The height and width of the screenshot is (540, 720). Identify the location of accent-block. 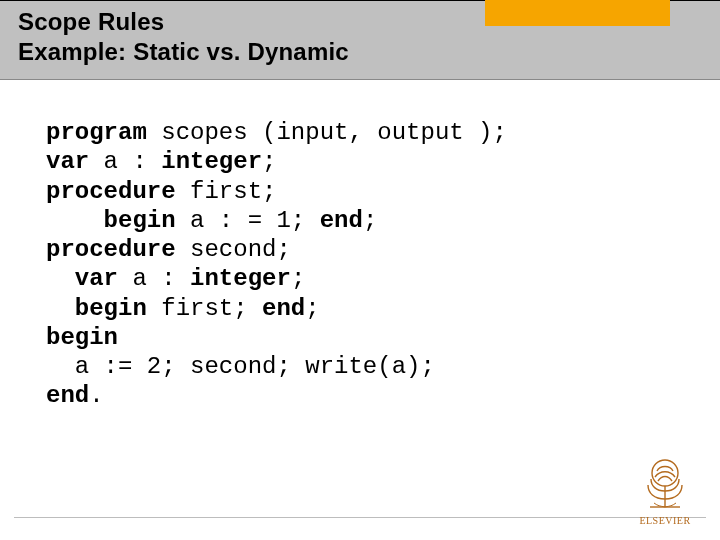
(578, 13).